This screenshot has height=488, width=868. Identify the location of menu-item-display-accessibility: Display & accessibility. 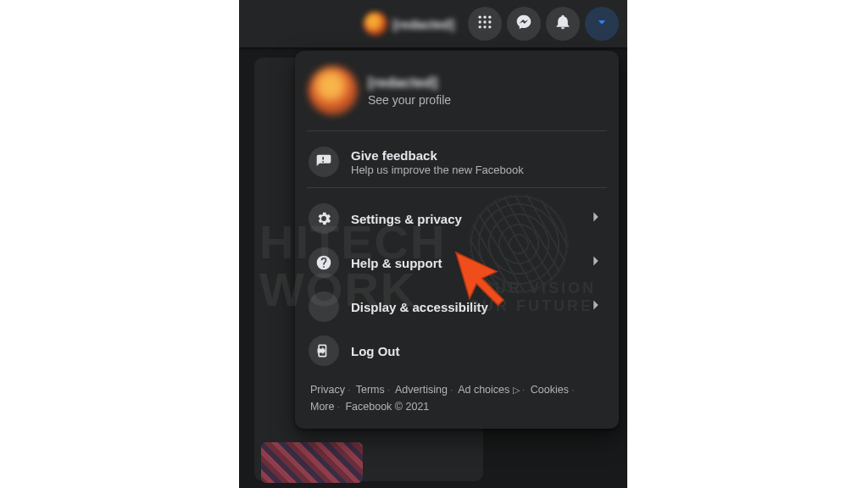
(457, 307).